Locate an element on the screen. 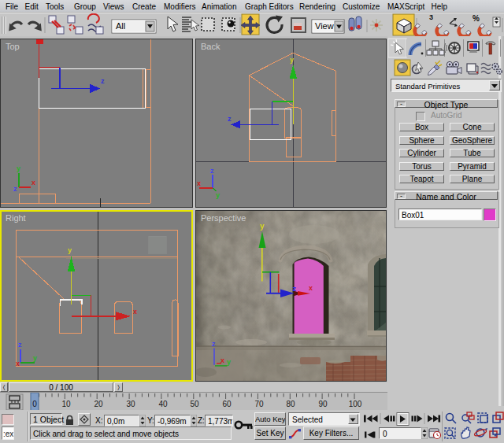 Image resolution: width=504 pixels, height=443 pixels. svg-text: 0 is located at coordinates (35, 404).